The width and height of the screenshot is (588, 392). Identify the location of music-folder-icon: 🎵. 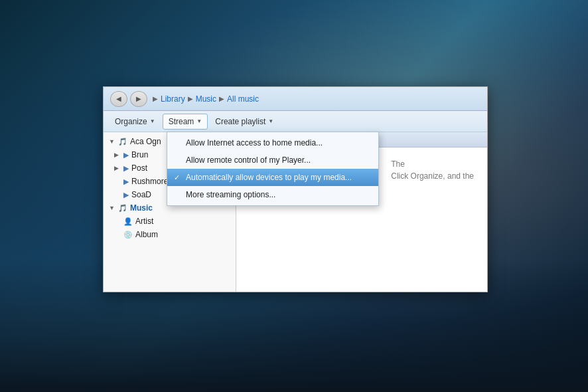
(123, 209).